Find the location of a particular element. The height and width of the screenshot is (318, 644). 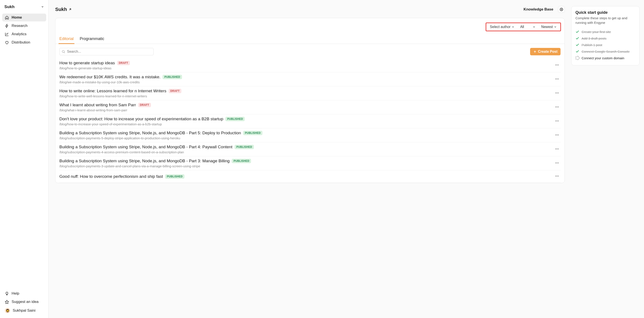

quick-start-guide: Quick start guide Complete these steps t… is located at coordinates (606, 36).